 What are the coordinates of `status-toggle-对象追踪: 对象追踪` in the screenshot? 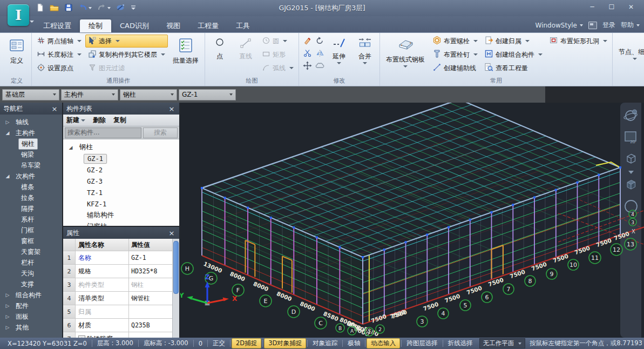 It's located at (325, 344).